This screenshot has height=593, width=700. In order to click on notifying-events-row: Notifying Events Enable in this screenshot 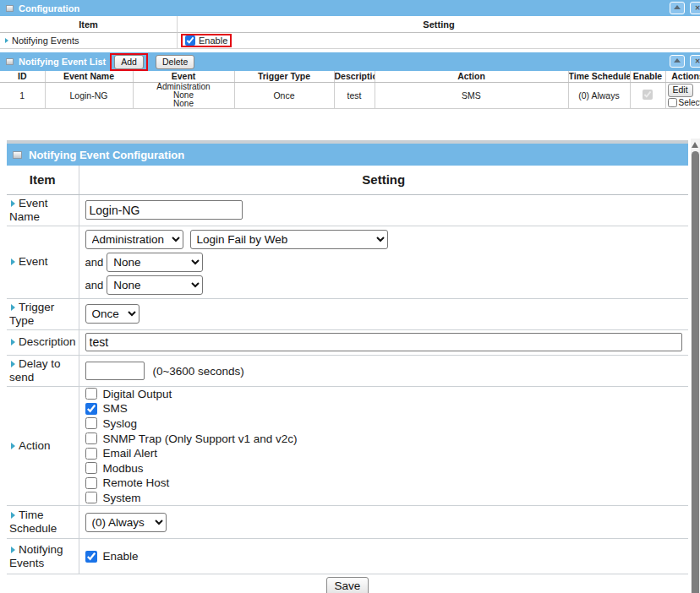, I will do `click(347, 557)`.